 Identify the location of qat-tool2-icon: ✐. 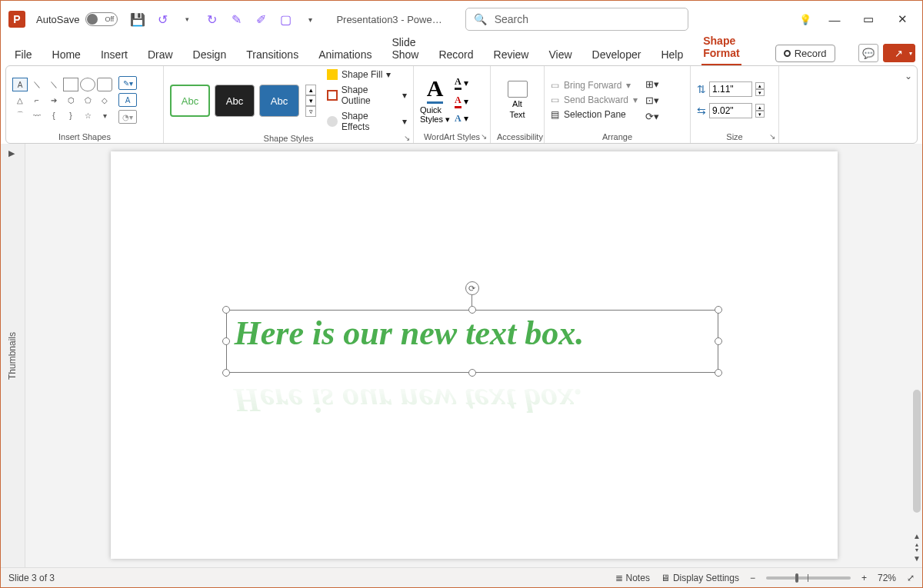
(261, 19).